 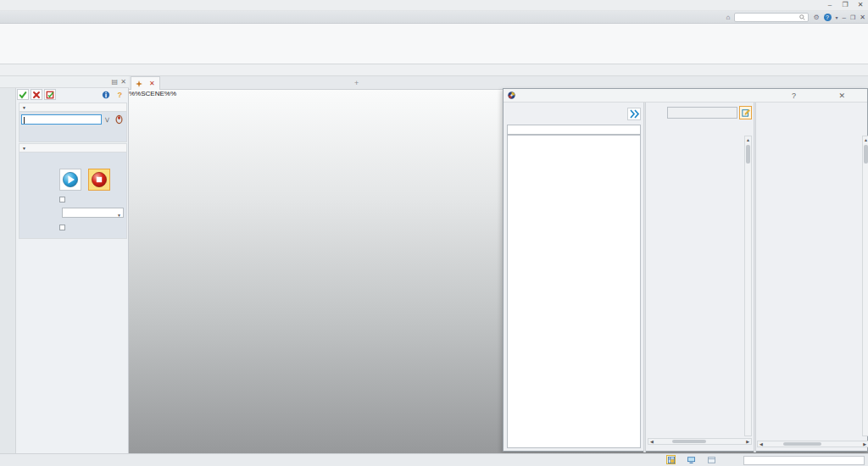 What do you see at coordinates (842, 96) in the screenshot?
I see `program-window-close-icon: ✕` at bounding box center [842, 96].